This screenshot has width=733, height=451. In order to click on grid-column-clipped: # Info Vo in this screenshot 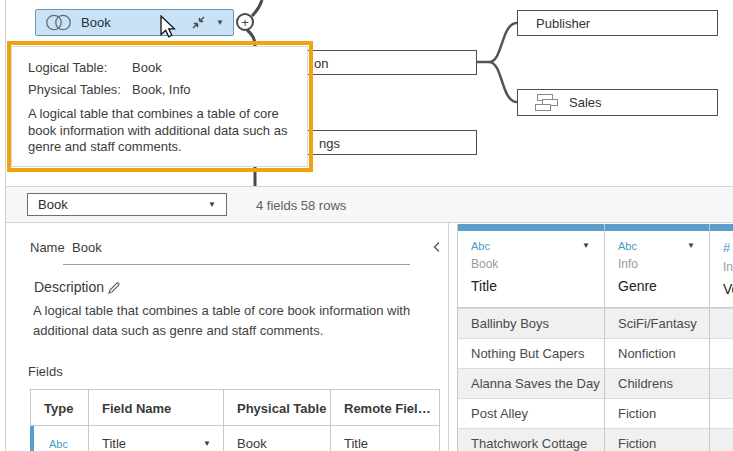, I will do `click(722, 338)`.